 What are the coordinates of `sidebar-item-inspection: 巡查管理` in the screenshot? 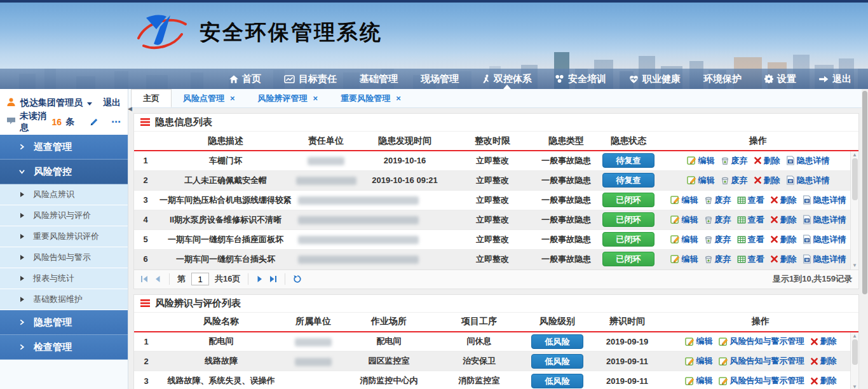 It's located at (64, 147).